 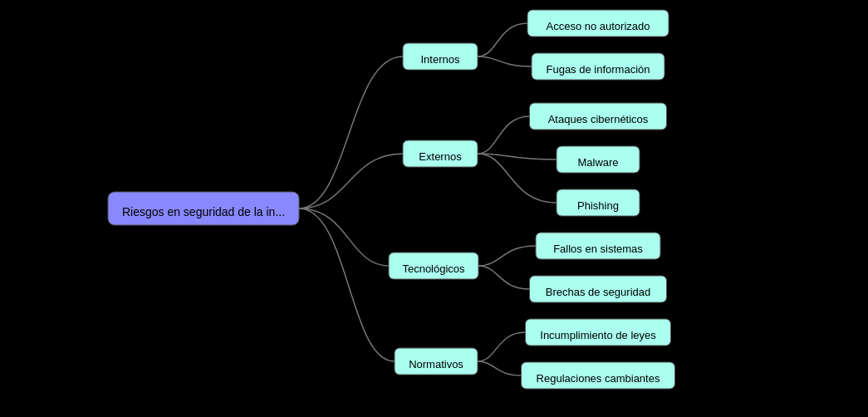 I want to click on svg-text: Ataques cibernéticos, so click(x=598, y=120).